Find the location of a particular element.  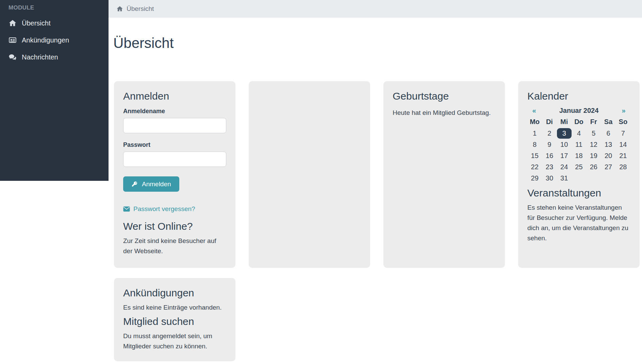

member-search-title: Mitglied suchen is located at coordinates (175, 322).